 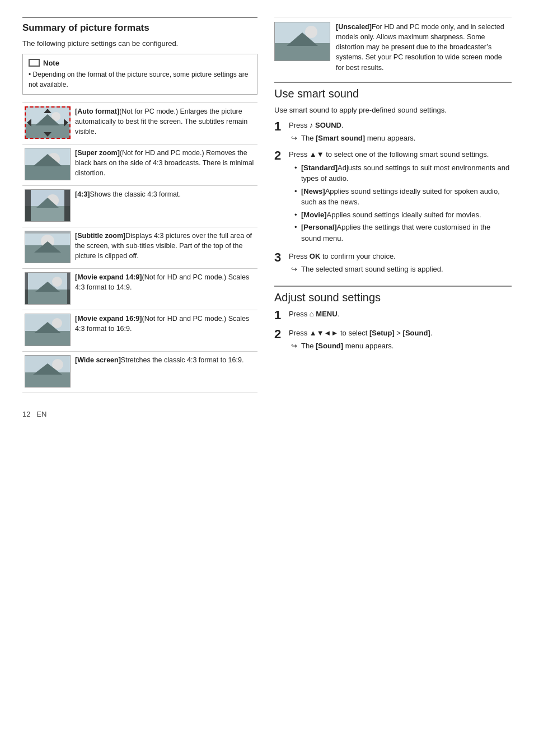 What do you see at coordinates (165, 248) in the screenshot?
I see `format-desc-subtitle: [Subtitle zoom]Displays 4:3 pictures ove…` at bounding box center [165, 248].